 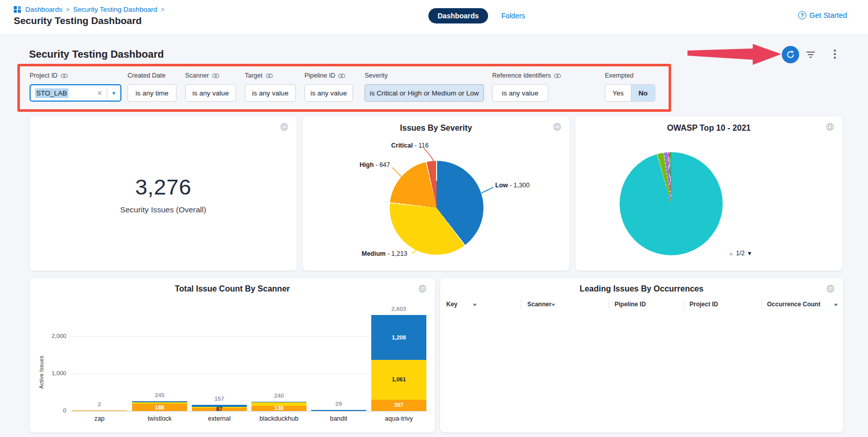 What do you see at coordinates (452, 304) in the screenshot?
I see `column-header-key: Key` at bounding box center [452, 304].